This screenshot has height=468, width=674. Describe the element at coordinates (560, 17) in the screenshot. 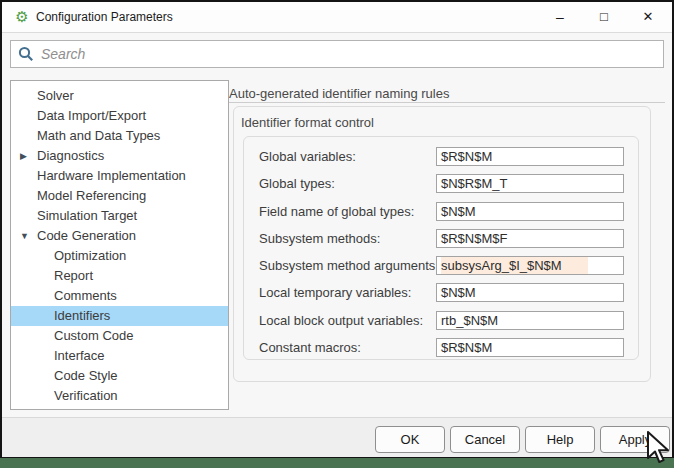

I see `minimize-button: –` at that location.